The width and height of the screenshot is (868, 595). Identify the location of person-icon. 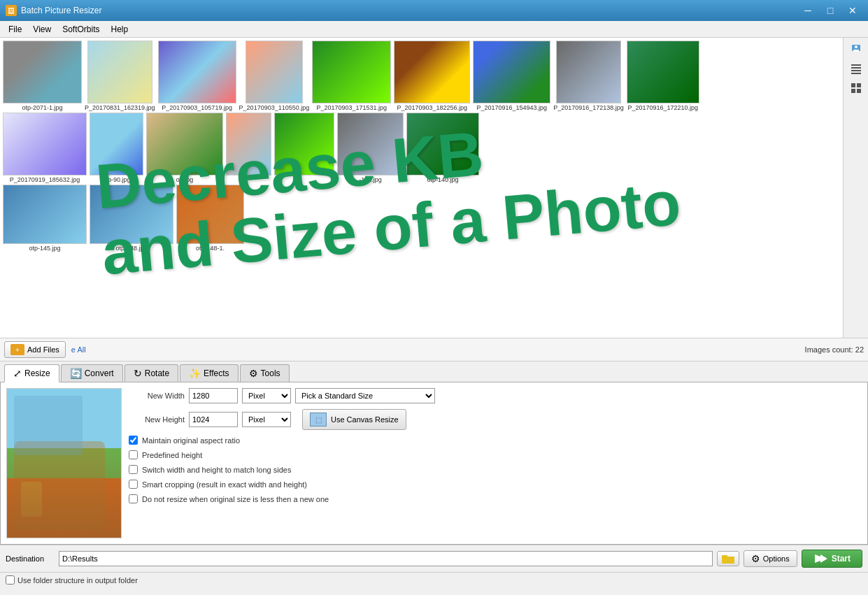
(856, 49).